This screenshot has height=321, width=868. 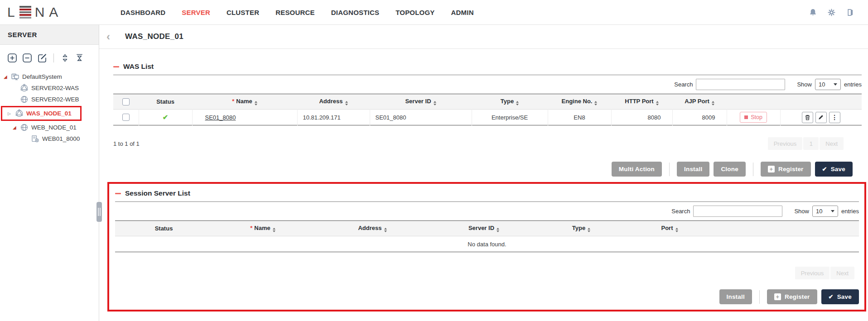 What do you see at coordinates (11, 114) in the screenshot?
I see `expander-closed-icon: ▷` at bounding box center [11, 114].